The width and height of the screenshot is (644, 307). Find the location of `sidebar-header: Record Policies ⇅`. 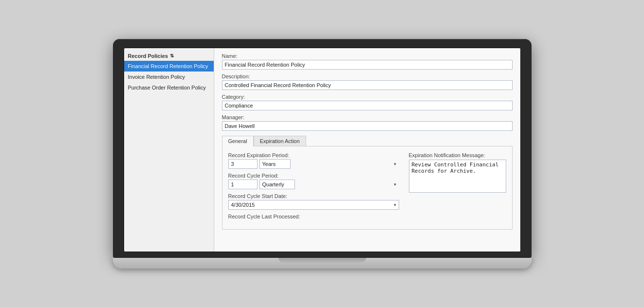

sidebar-header: Record Policies ⇅ is located at coordinates (169, 56).